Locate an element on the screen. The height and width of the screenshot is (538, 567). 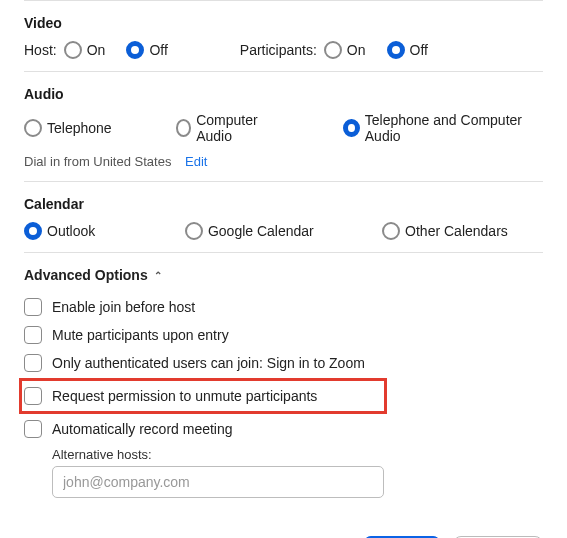
chevron-up-icon: ⌃ is located at coordinates (158, 276).